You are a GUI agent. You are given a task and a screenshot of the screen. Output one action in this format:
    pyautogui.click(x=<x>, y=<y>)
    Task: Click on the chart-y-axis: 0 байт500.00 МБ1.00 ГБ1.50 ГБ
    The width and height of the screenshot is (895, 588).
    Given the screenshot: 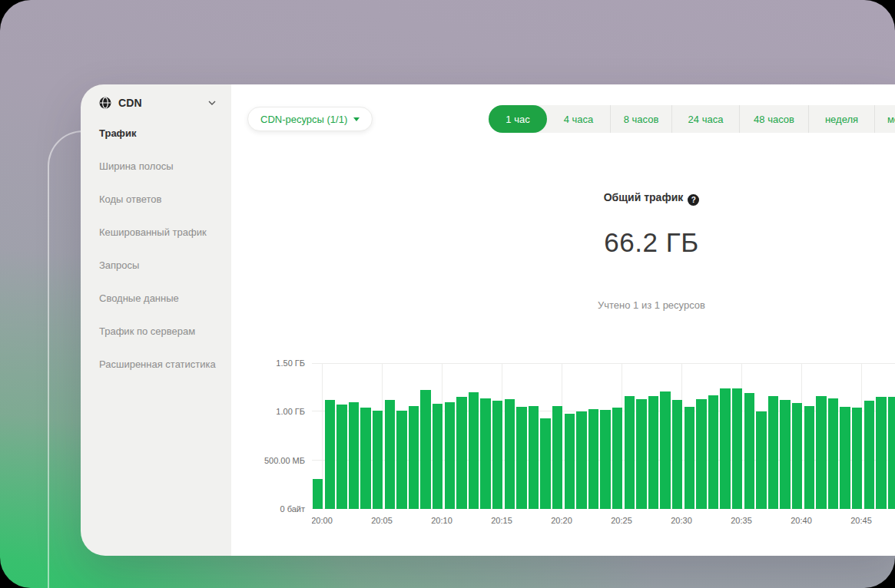 What is the action you would take?
    pyautogui.click(x=268, y=436)
    